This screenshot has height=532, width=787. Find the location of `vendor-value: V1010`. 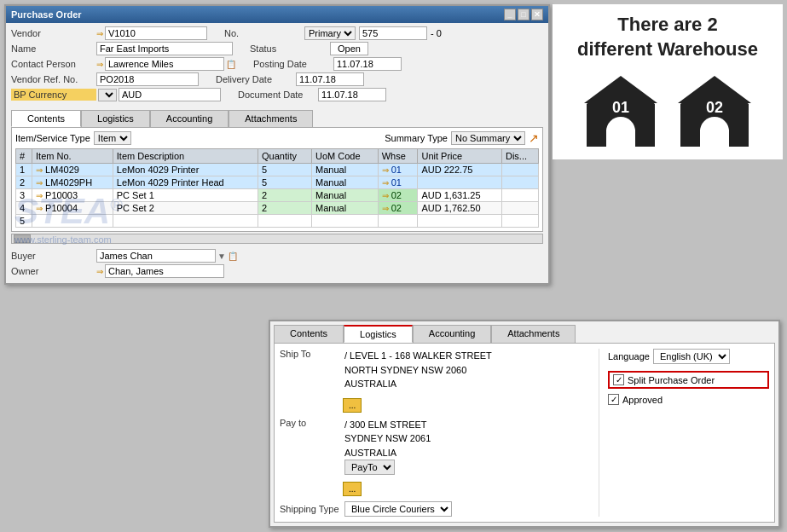

vendor-value: V1010 is located at coordinates (156, 33).